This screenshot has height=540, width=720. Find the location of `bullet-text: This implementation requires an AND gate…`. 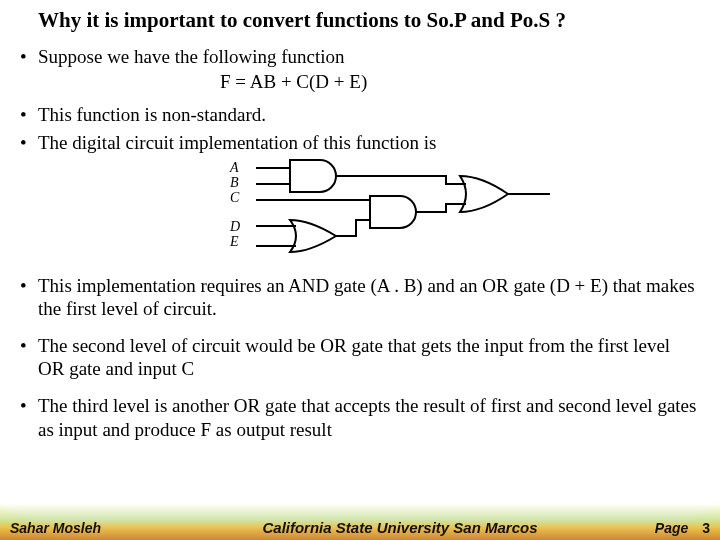

bullet-text: This implementation requires an AND gate… is located at coordinates (369, 297).